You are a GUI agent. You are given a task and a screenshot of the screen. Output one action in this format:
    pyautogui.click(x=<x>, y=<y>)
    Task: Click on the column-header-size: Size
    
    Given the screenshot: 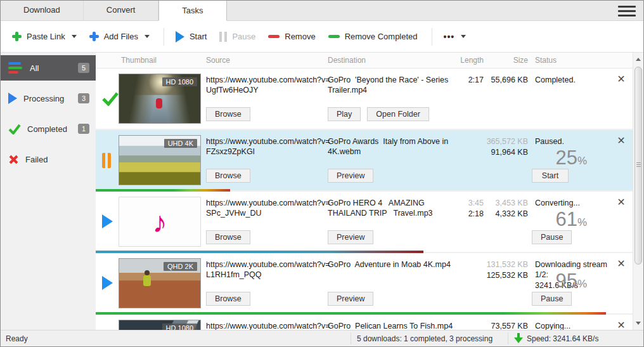 What is the action you would take?
    pyautogui.click(x=502, y=60)
    